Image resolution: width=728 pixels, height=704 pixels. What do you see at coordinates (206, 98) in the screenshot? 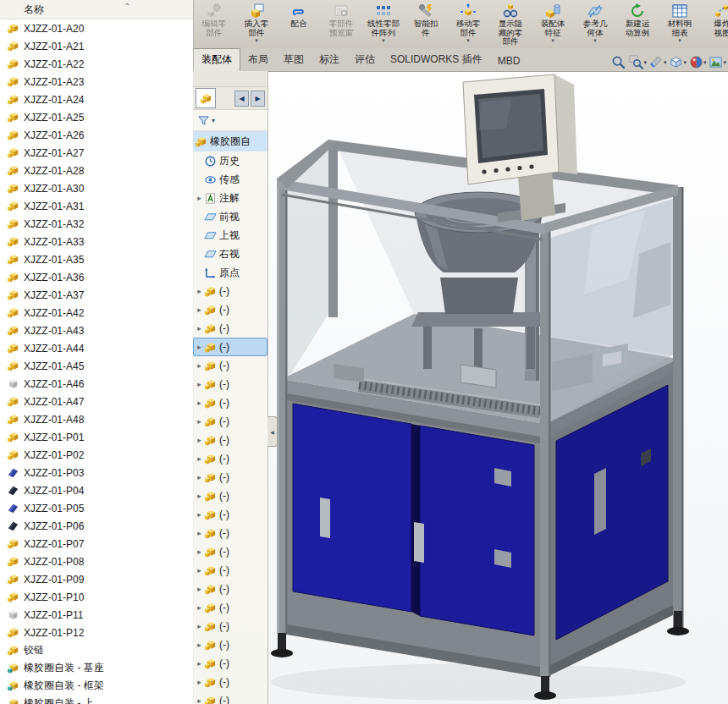
I see `feature-manager-tab` at bounding box center [206, 98].